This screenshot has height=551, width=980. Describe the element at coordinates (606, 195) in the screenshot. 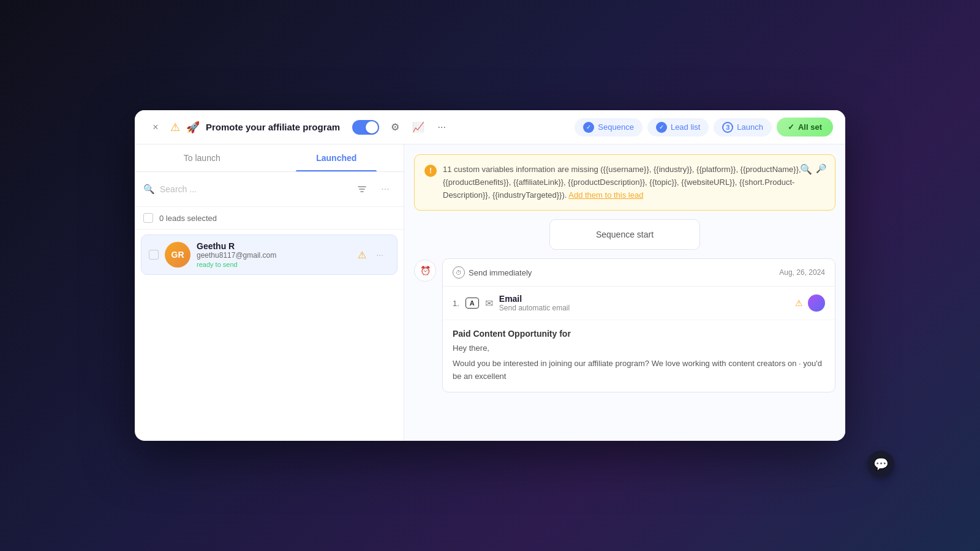

I see `add-to-lead-link: Add them to this lead` at that location.